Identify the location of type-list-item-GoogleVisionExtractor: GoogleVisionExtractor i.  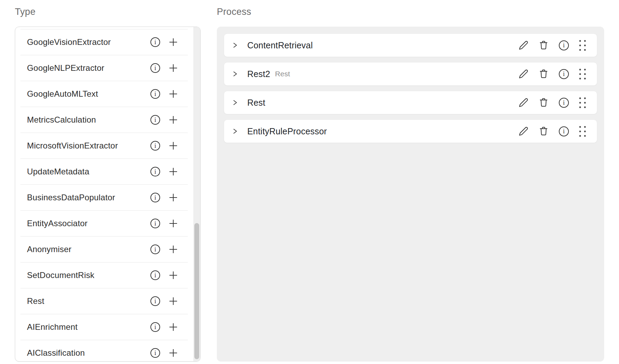
(104, 42).